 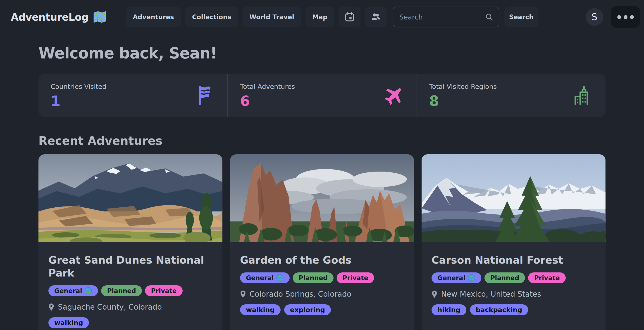 What do you see at coordinates (463, 87) in the screenshot?
I see `stat-label: Total Visited Regions` at bounding box center [463, 87].